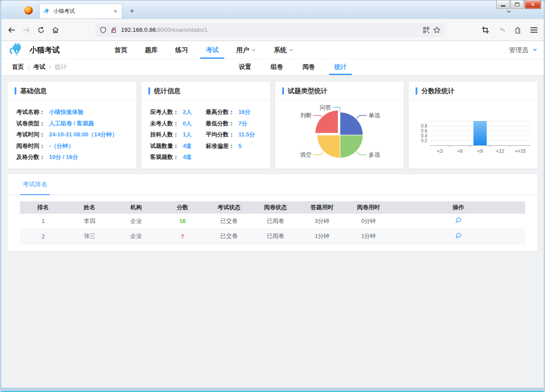 The height and width of the screenshot is (392, 545). What do you see at coordinates (17, 50) in the screenshot?
I see `app-logo-cat-icon` at bounding box center [17, 50].